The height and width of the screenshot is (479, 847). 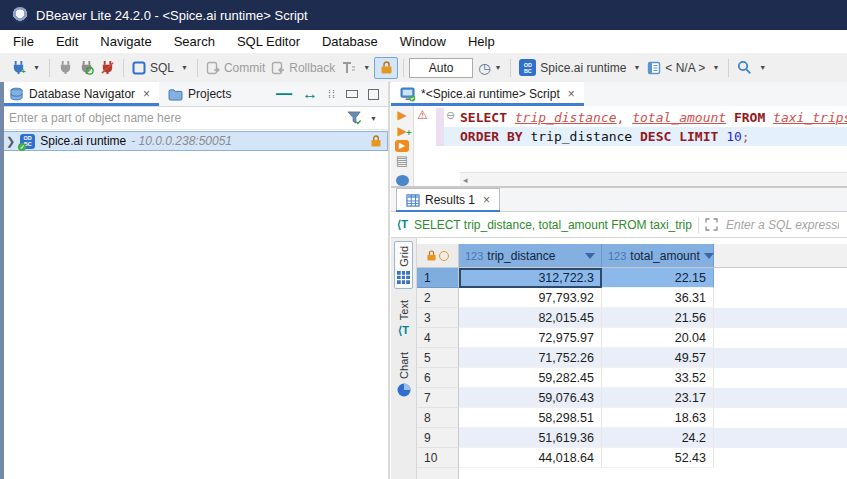 I want to click on table-row-9: 951,619.3624.2, so click(x=632, y=438).